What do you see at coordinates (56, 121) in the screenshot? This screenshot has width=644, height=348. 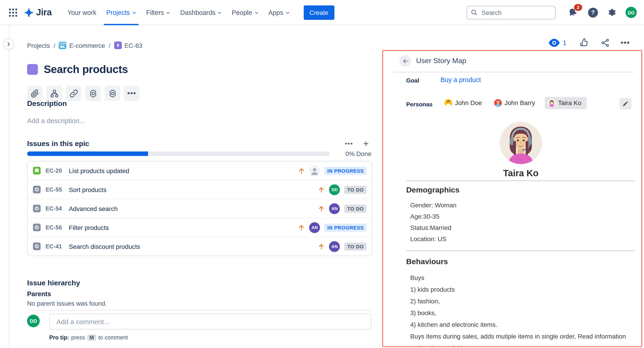 I see `description-placeholder: Add a description...` at bounding box center [56, 121].